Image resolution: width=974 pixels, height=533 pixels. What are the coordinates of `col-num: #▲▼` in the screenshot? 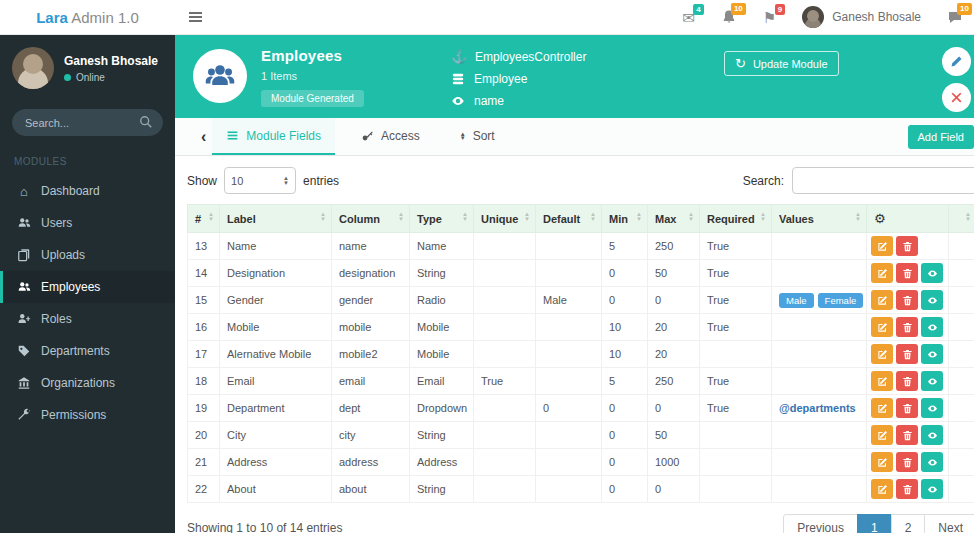 It's located at (204, 219).